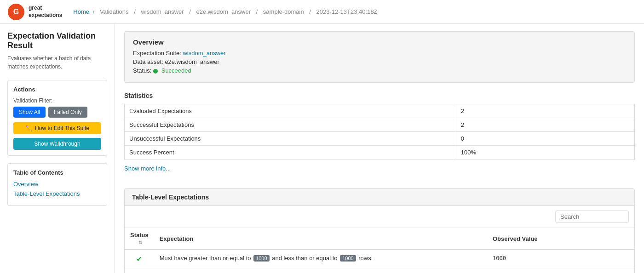  What do you see at coordinates (561, 259) in the screenshot?
I see `row1-observed: 1000` at bounding box center [561, 259].